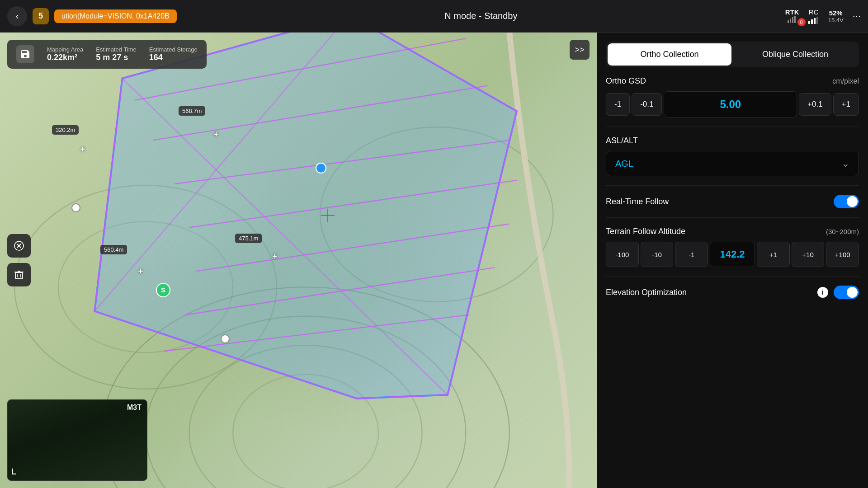 This screenshot has width=868, height=488. Describe the element at coordinates (216, 135) in the screenshot. I see `plus-marker-1: +` at that location.